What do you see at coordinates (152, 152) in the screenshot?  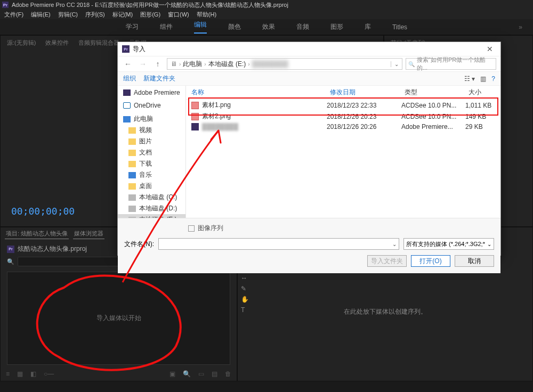 I see `dialog-sidebar: Adobe Premiere OneDrive 此电脑 视频 图片 文档 下载 …` at bounding box center [152, 152].